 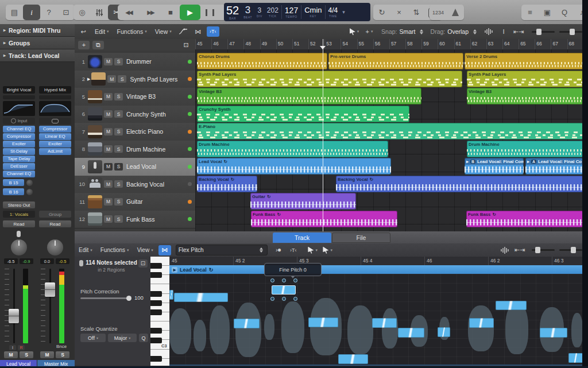 I want to click on plugin-slot: AdLimit, so click(x=55, y=152).